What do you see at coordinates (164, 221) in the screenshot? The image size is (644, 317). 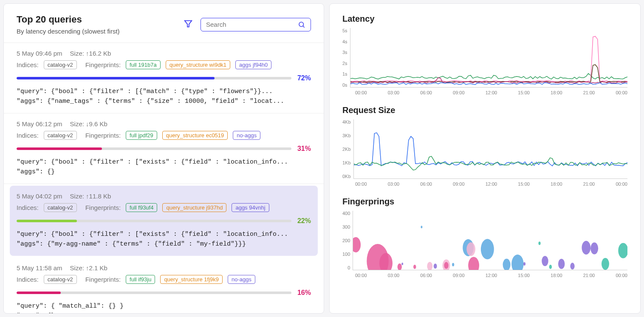 I see `query-item: 5 May 04:02 pm Size: 11.8 Kb Indices: ca…` at bounding box center [164, 221].